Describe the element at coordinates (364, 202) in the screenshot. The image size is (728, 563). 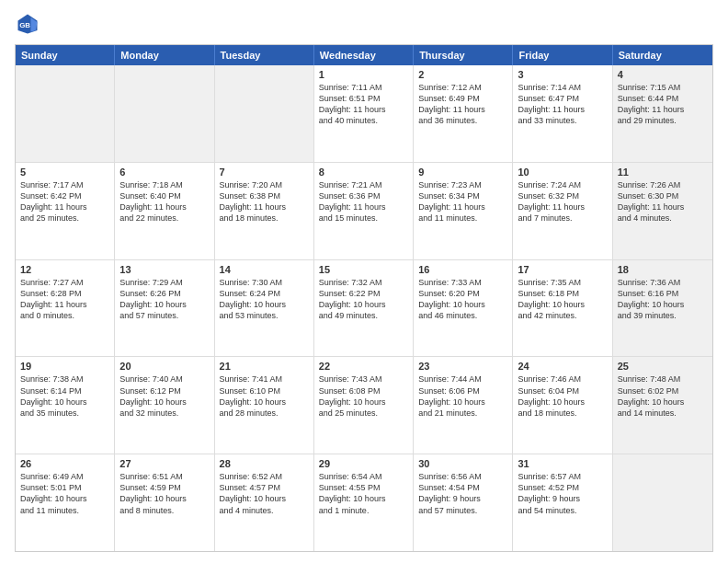
I see `day-info: Sunrise: 7:21 AM Sunset: 6:36 PM Dayligh…` at that location.